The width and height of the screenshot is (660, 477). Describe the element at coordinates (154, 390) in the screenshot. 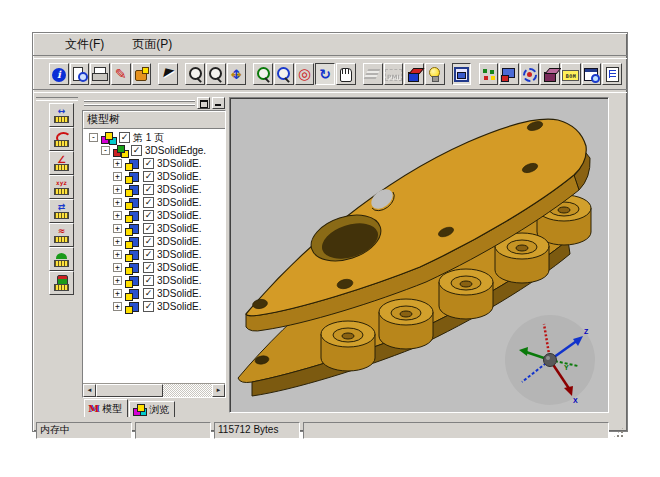

I see `scroll-track` at that location.